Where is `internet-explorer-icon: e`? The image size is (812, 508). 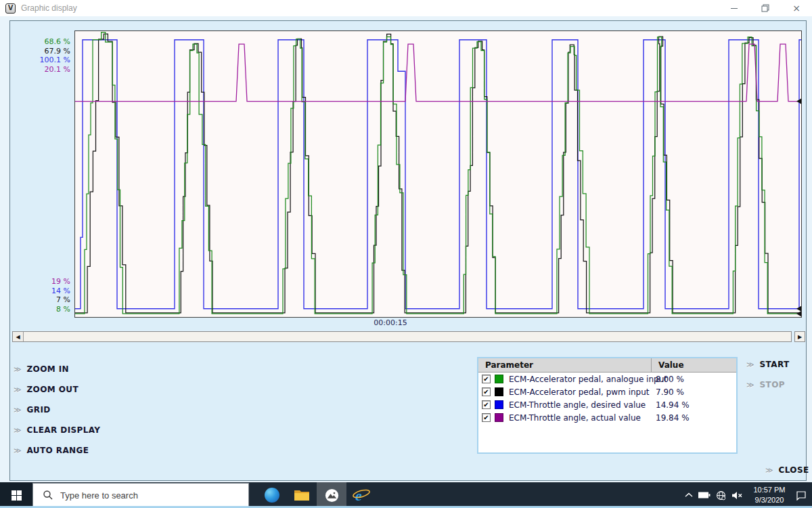
internet-explorer-icon: e is located at coordinates (361, 495).